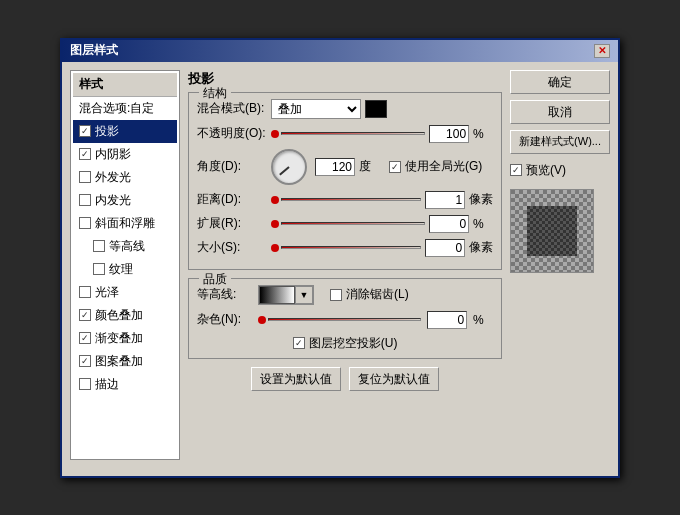 This screenshot has height=515, width=680. Describe the element at coordinates (378, 294) in the screenshot. I see `anti-alias-text: 消除锯齿(L)` at that location.